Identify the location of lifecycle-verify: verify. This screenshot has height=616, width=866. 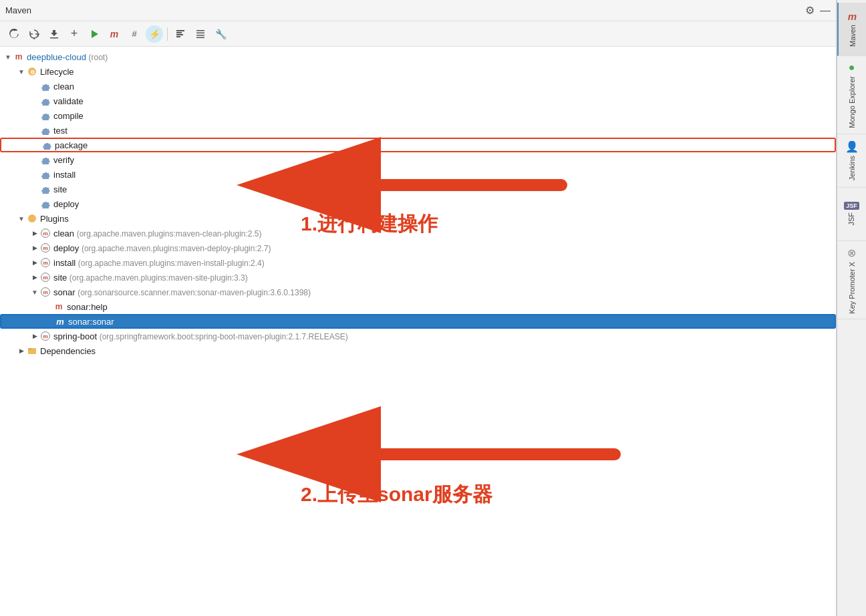
(418, 160).